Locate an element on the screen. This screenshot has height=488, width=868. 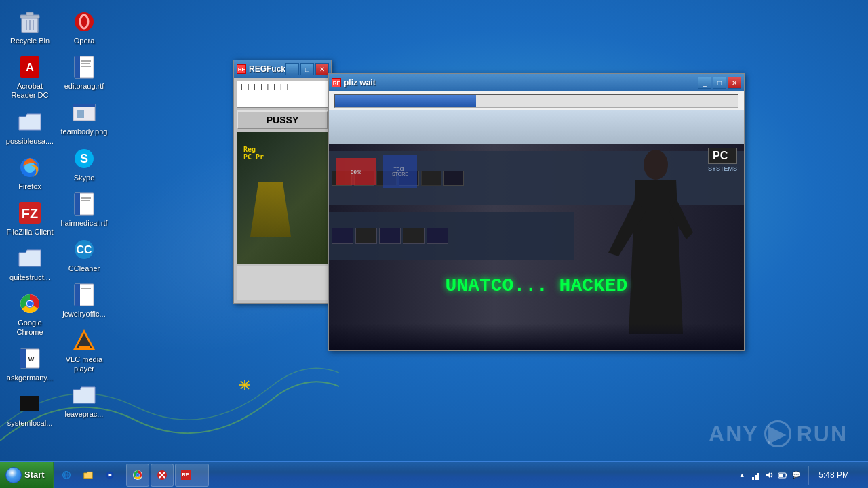
askgermany-label: askgermany... is located at coordinates (30, 378).